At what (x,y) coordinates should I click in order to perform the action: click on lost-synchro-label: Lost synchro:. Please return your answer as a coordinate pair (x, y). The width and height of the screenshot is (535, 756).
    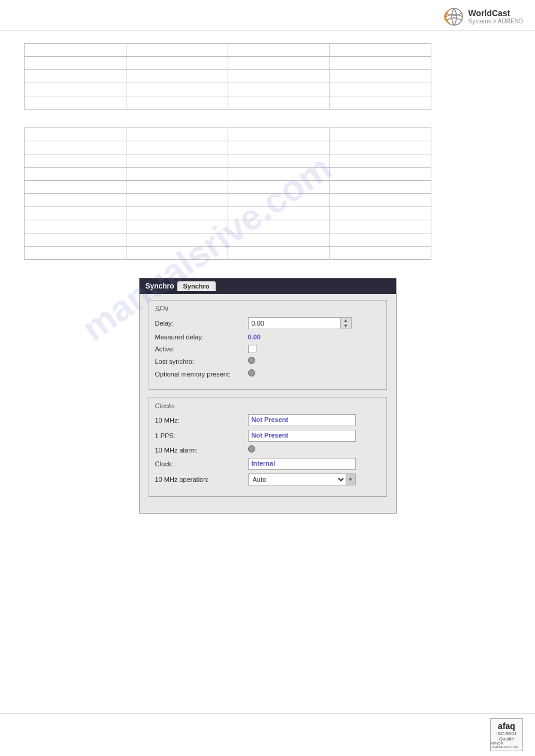
    Looking at the image, I should click on (201, 362).